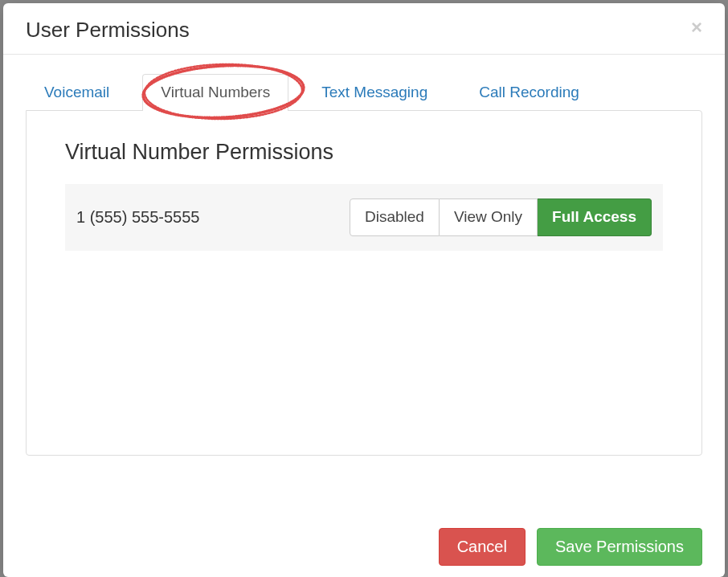 The height and width of the screenshot is (577, 728). I want to click on permission-toggle-group: Disabled View Only Full Access, so click(501, 217).